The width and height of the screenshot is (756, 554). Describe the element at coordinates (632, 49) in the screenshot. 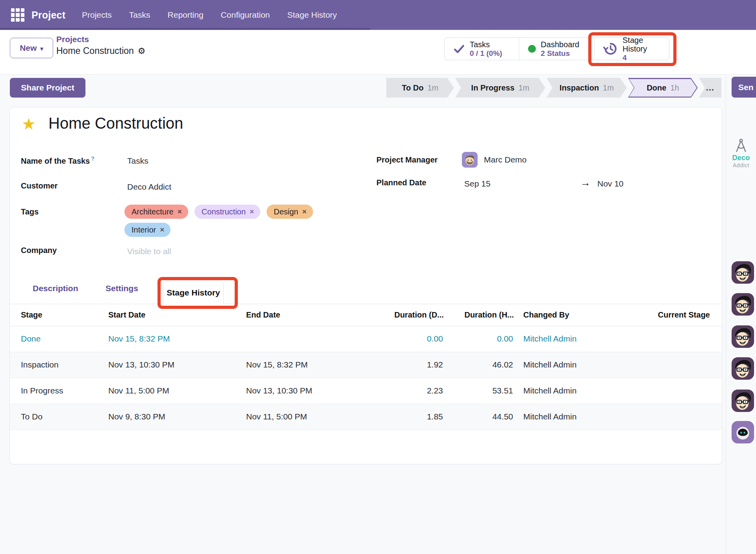

I see `smart-button-stage-history: Stage History 4` at that location.